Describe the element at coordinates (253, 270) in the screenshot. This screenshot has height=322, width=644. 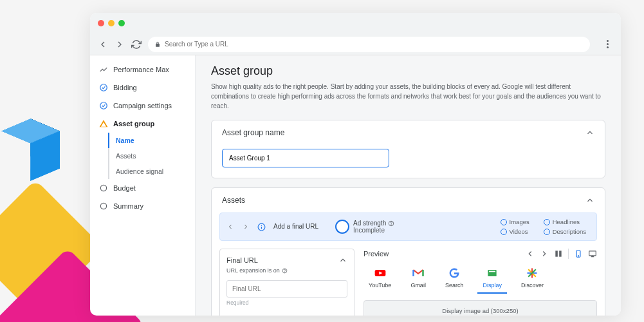
I see `final-url-sub: URL expansion is on` at that location.